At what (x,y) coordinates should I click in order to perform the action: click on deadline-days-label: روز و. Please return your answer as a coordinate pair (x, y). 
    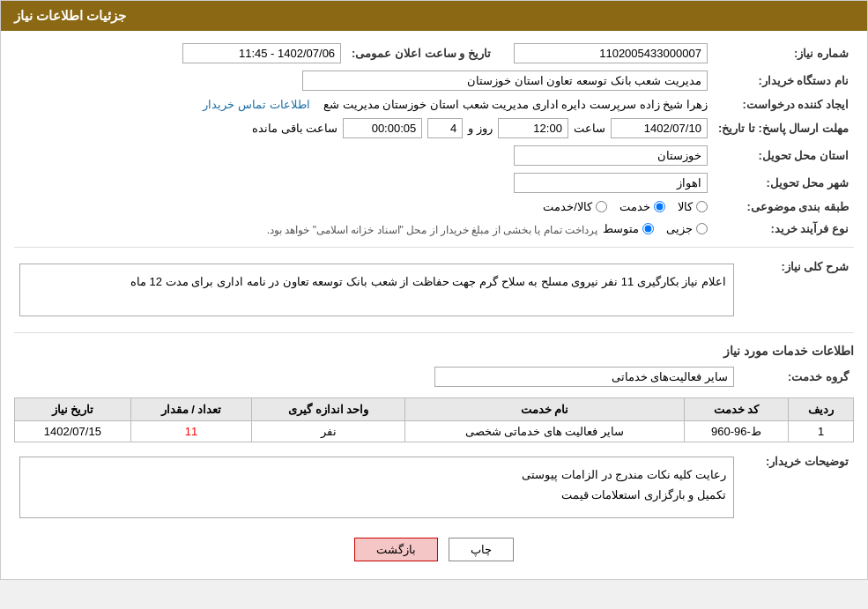
    Looking at the image, I should click on (480, 129).